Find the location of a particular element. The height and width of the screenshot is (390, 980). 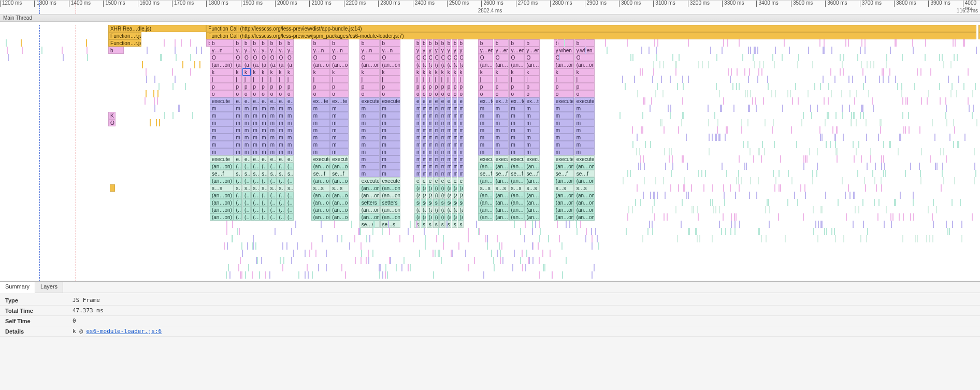

flame-bar: y…en is located at coordinates (531, 50).